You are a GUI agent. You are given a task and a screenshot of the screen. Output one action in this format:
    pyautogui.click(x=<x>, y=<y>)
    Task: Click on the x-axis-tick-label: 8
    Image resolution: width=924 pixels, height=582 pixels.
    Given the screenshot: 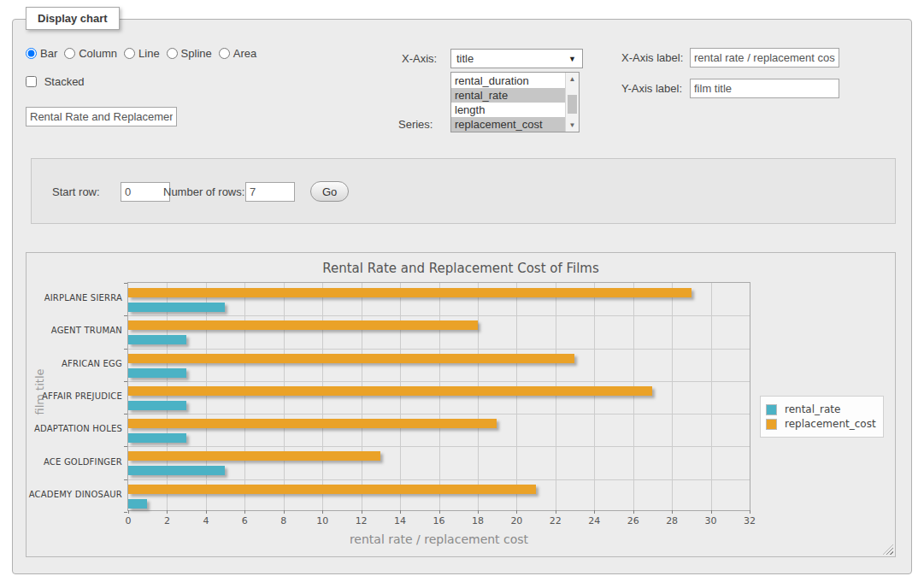 What is the action you would take?
    pyautogui.click(x=284, y=521)
    